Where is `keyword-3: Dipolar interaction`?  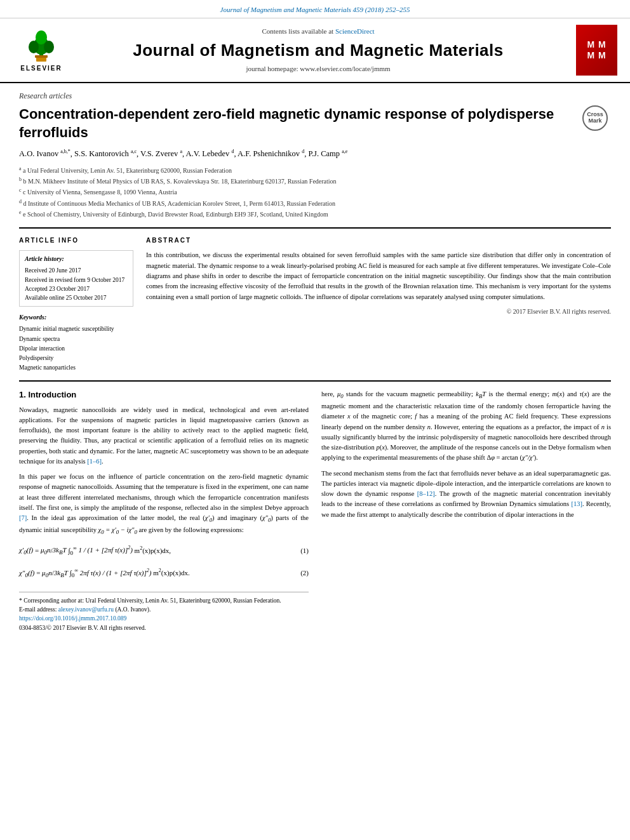 keyword-3: Dipolar interaction is located at coordinates (76, 349).